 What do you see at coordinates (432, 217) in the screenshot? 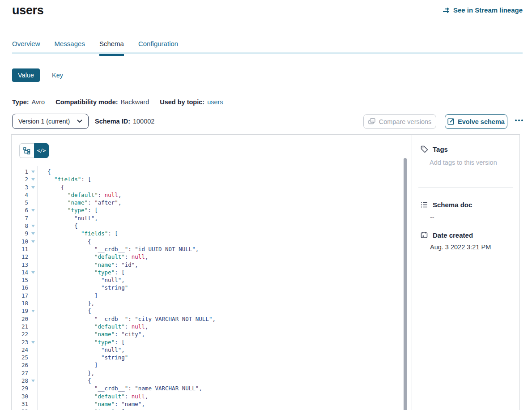
I see `schema-doc-value: --` at bounding box center [432, 217].